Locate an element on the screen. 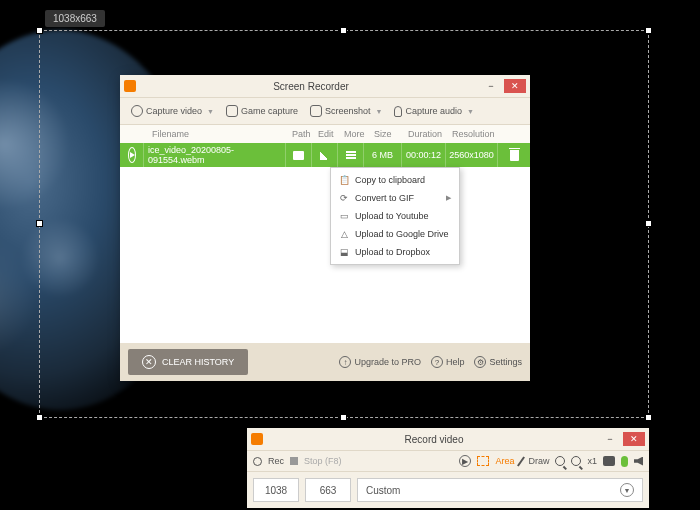 The height and width of the screenshot is (510, 700). header-more: More is located at coordinates (357, 134).